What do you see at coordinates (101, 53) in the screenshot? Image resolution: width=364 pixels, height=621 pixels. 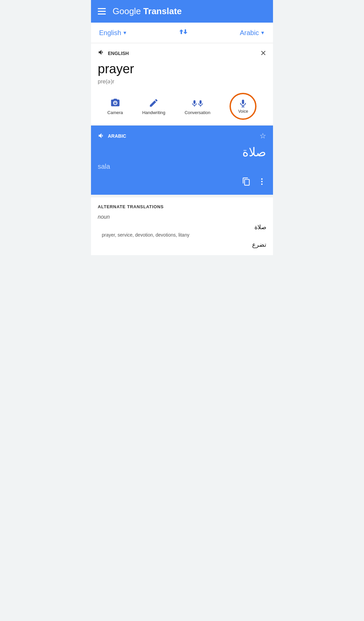 I see `speaker-icon` at bounding box center [101, 53].